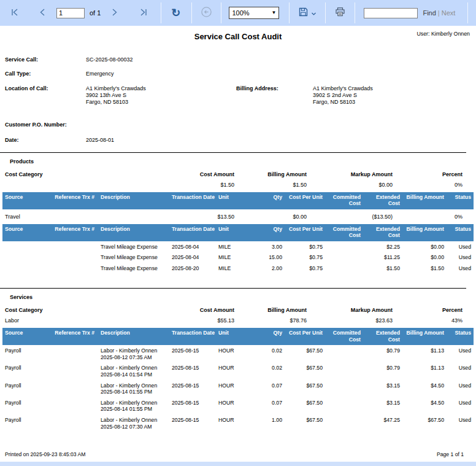 This screenshot has height=466, width=476. What do you see at coordinates (238, 140) in the screenshot?
I see `field-date: Date: 2025-08-01` at bounding box center [238, 140].